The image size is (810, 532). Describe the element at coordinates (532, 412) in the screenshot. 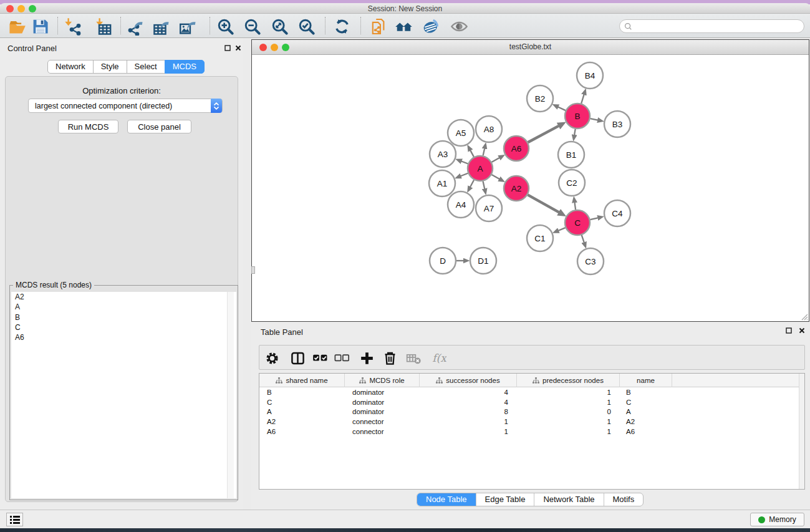

I see `table-row: Adominator80A` at that location.